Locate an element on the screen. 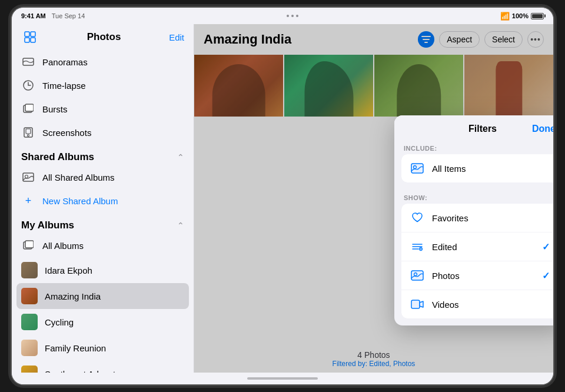 The height and width of the screenshot is (392, 565). sidebar-item-timelapse: Time-lapse is located at coordinates (102, 85).